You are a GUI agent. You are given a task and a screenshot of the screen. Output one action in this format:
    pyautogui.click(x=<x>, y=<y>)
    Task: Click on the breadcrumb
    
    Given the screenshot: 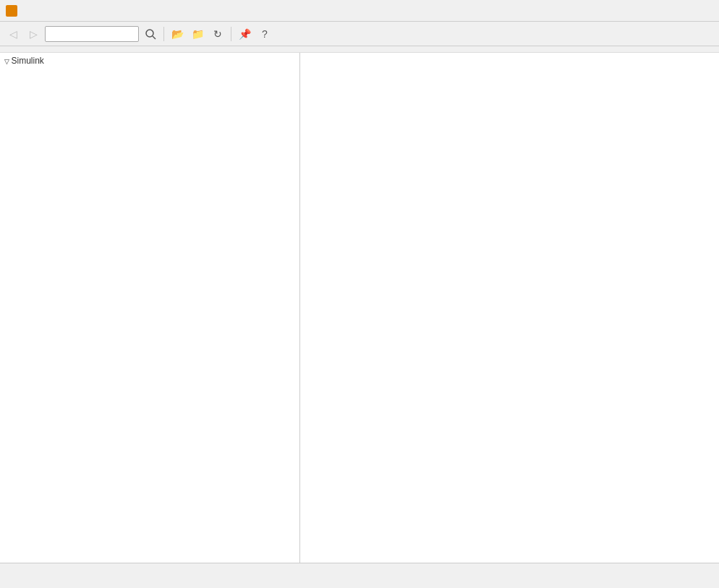 What is the action you would take?
    pyautogui.click(x=360, y=49)
    